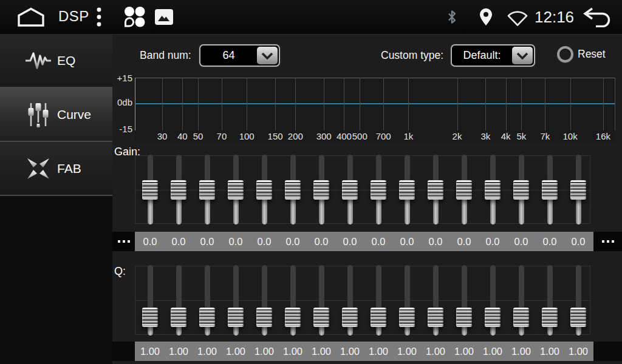  What do you see at coordinates (375, 104) in the screenshot?
I see `response-curve-line` at bounding box center [375, 104].